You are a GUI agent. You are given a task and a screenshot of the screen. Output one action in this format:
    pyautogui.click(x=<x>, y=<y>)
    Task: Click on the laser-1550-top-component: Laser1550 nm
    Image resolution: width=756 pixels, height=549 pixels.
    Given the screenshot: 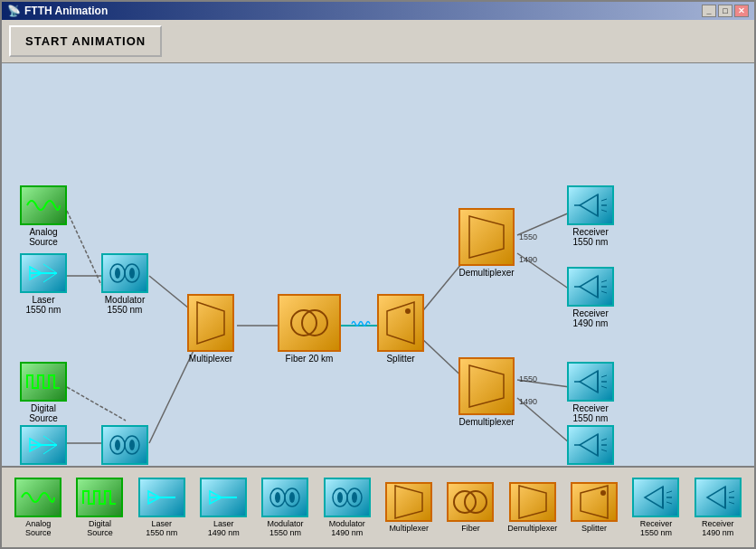 What is the action you would take?
    pyautogui.click(x=43, y=284)
    